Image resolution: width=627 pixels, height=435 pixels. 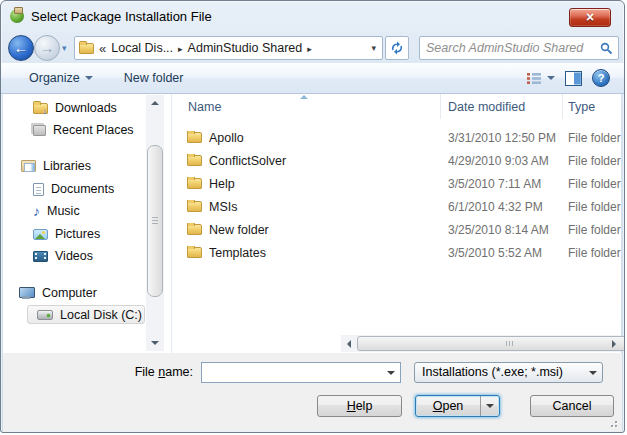 What do you see at coordinates (38, 190) in the screenshot?
I see `documents-icon` at bounding box center [38, 190].